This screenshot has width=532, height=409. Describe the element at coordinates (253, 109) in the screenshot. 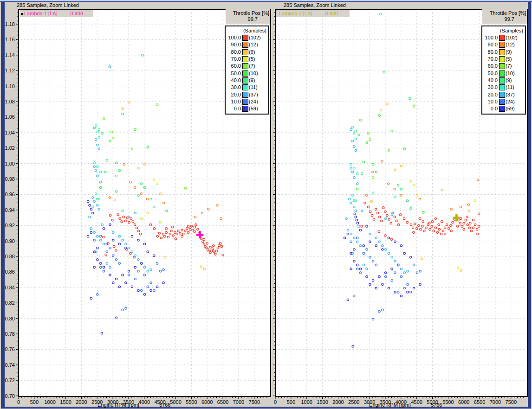

I see `legend-count: (59)` at that location.